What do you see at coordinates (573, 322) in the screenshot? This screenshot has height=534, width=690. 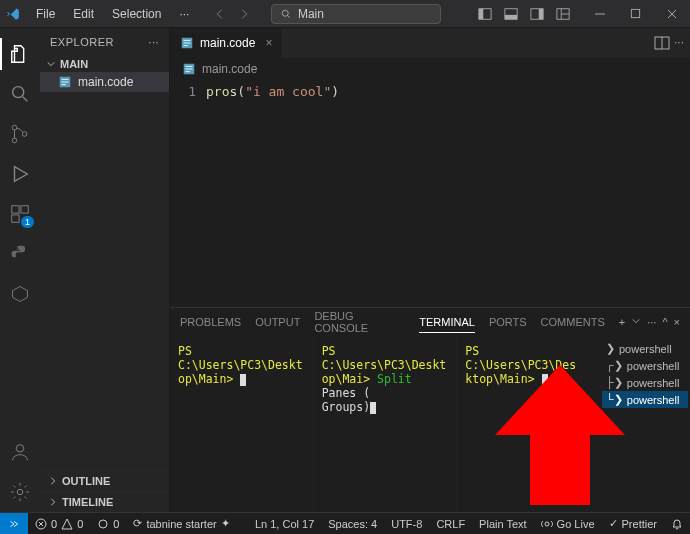 I see `panel-tab-comments: COMMENTS` at bounding box center [573, 322].